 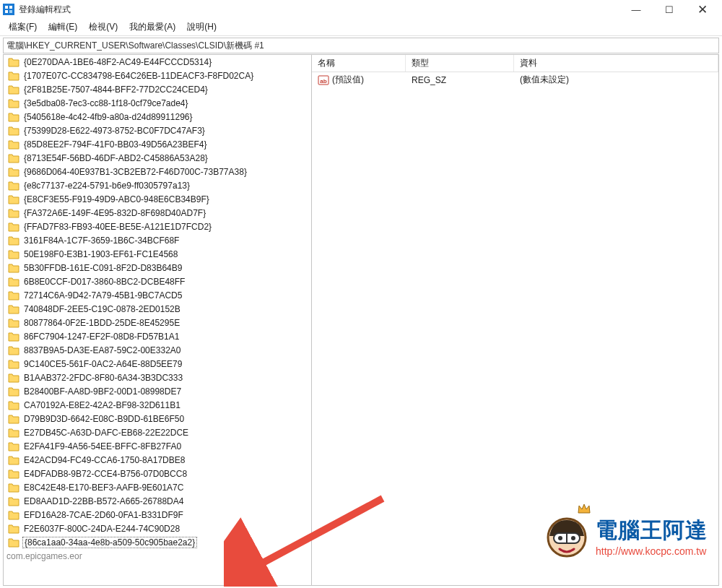 What do you see at coordinates (103, 446) in the screenshot?
I see `tree-label: E2FA41F9-4A56-54EE-BFFC-8FB27FA0` at bounding box center [103, 446].